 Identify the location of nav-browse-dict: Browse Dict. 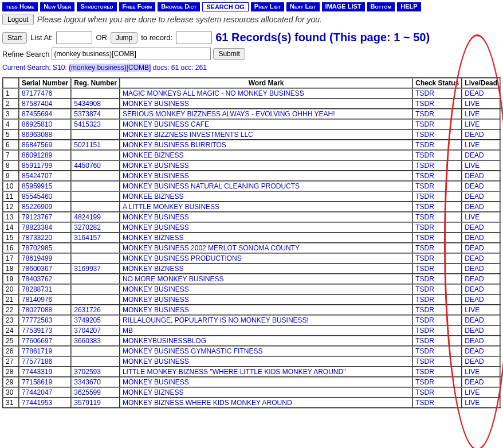
(179, 7).